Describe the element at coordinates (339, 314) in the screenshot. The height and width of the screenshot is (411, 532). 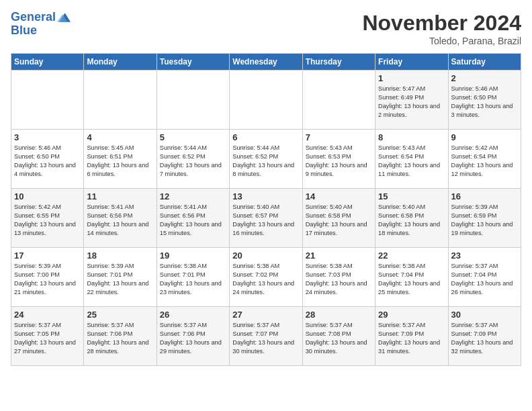
I see `day-number: 28` at that location.